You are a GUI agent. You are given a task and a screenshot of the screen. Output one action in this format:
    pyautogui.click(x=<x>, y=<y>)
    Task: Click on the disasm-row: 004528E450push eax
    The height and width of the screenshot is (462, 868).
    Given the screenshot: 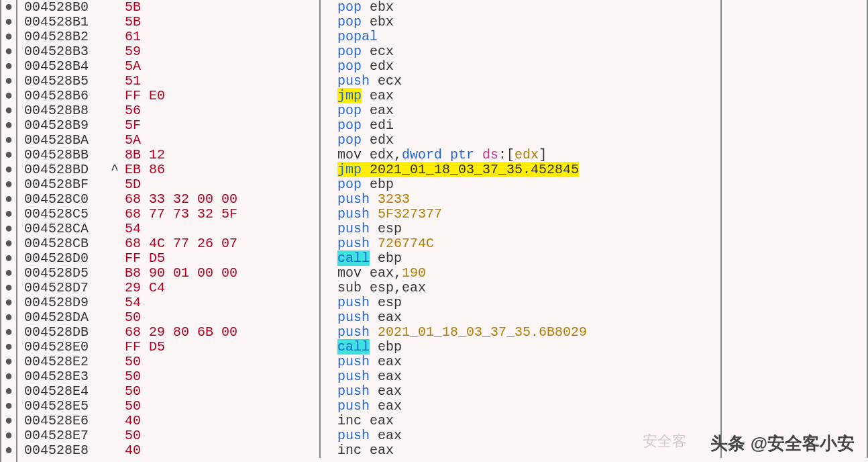 What is the action you would take?
    pyautogui.click(x=443, y=391)
    